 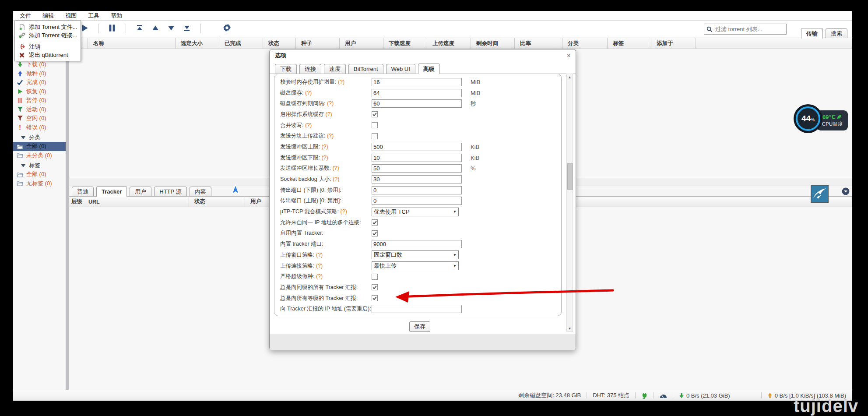 What do you see at coordinates (48, 55) in the screenshot?
I see `menu-item: 退出 qBittorrent` at bounding box center [48, 55].